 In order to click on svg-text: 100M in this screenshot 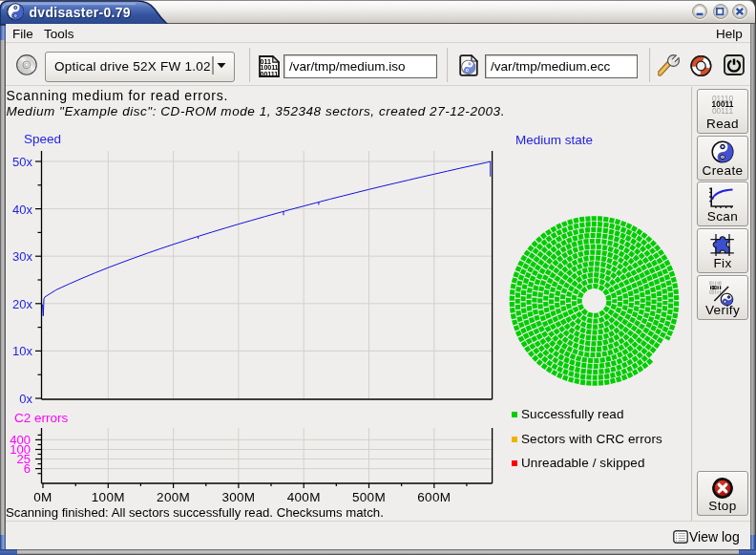, I will do `click(109, 497)`.